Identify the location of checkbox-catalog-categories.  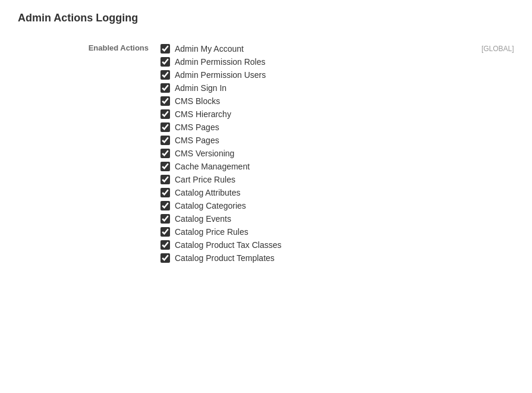
(165, 206).